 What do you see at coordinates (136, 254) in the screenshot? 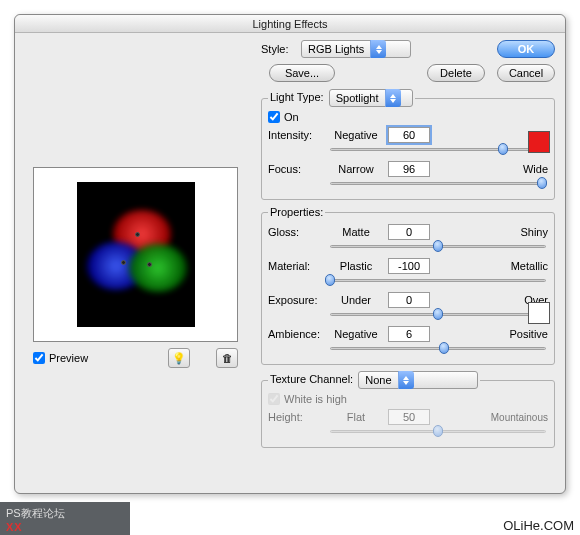
I see `preview-canvas` at bounding box center [136, 254].